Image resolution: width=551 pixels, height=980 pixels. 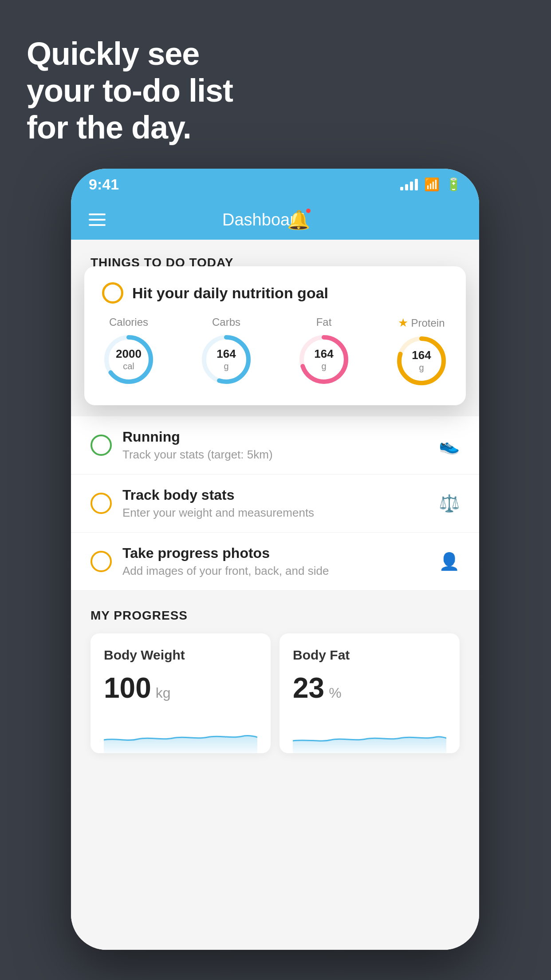 I want to click on progress-section: MY PROGRESS Body Weight 100 kg, so click(x=275, y=672).